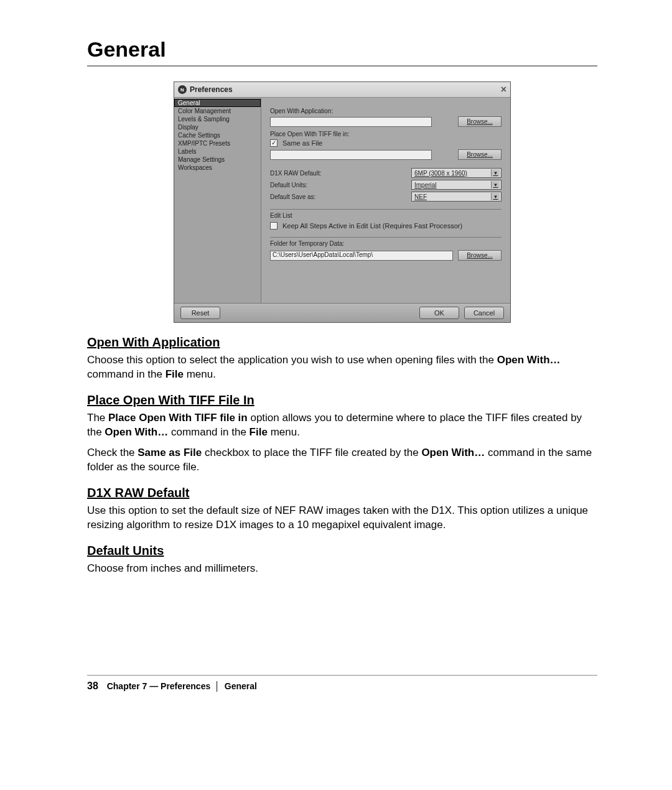  What do you see at coordinates (289, 185) in the screenshot?
I see `units-label: Default Units:` at bounding box center [289, 185].